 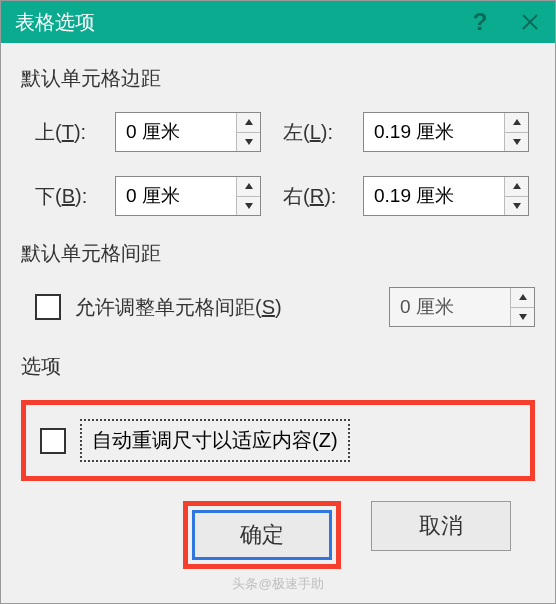 What do you see at coordinates (278, 254) in the screenshot?
I see `spacing-group-label: 默认单元格间距` at bounding box center [278, 254].